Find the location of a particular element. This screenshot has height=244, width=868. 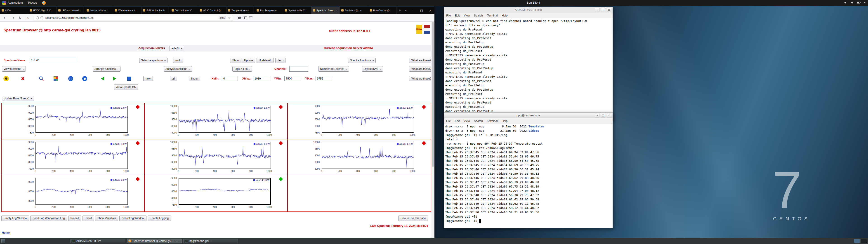

scrollbar is located at coordinates (433, 130).